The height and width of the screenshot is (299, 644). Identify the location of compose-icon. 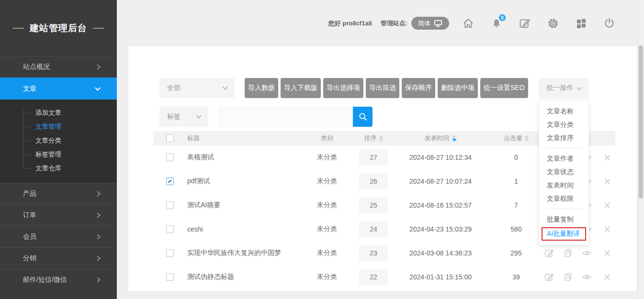
(525, 23).